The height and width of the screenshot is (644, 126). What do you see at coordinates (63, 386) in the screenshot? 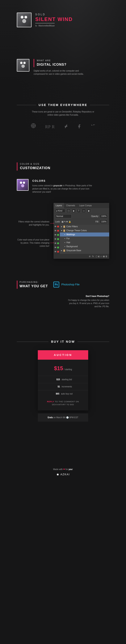
I see `price-line: $1increments` at bounding box center [63, 386].